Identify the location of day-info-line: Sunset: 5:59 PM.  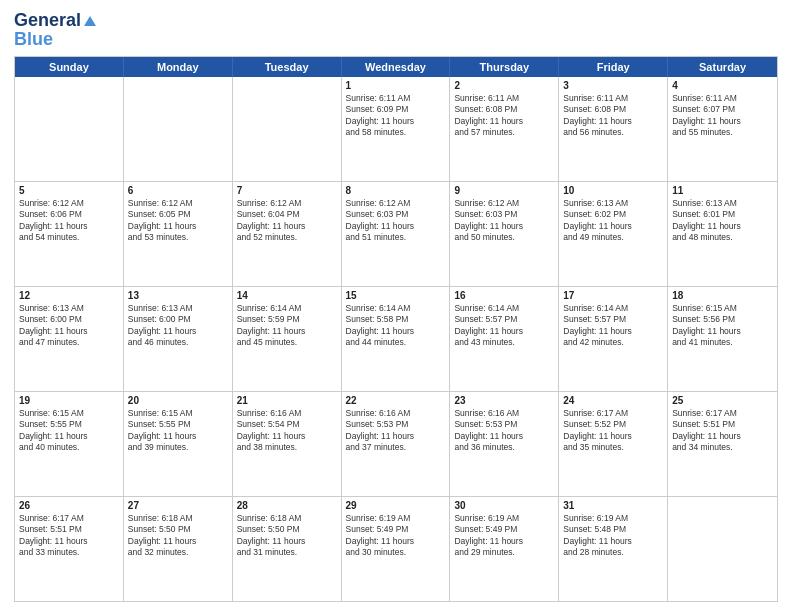
(287, 320).